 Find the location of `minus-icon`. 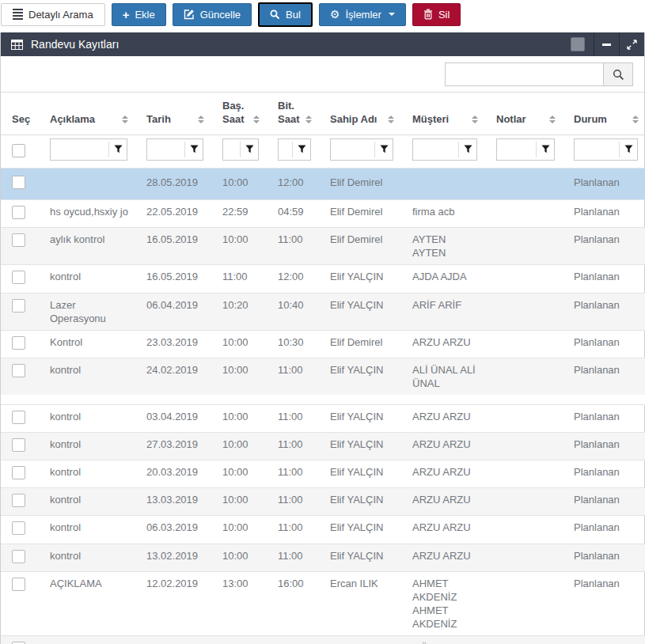

minus-icon is located at coordinates (606, 44).